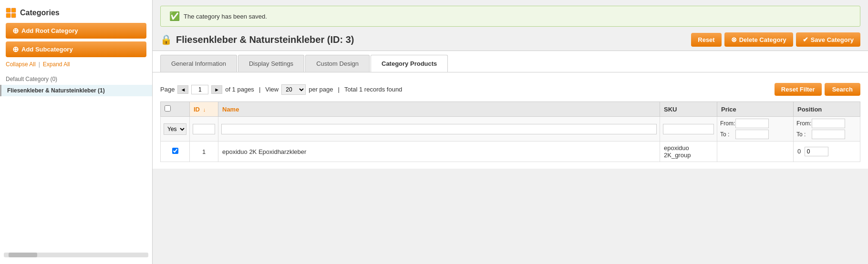 This screenshot has height=264, width=868. What do you see at coordinates (827, 134) in the screenshot?
I see `position-to-row: To :` at bounding box center [827, 134].